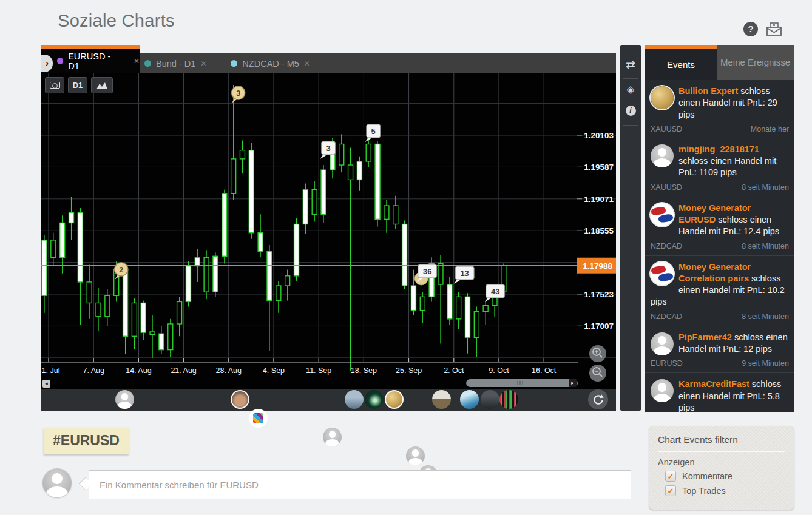  What do you see at coordinates (94, 61) in the screenshot?
I see `tab-label: EURUSD - D1` at bounding box center [94, 61].